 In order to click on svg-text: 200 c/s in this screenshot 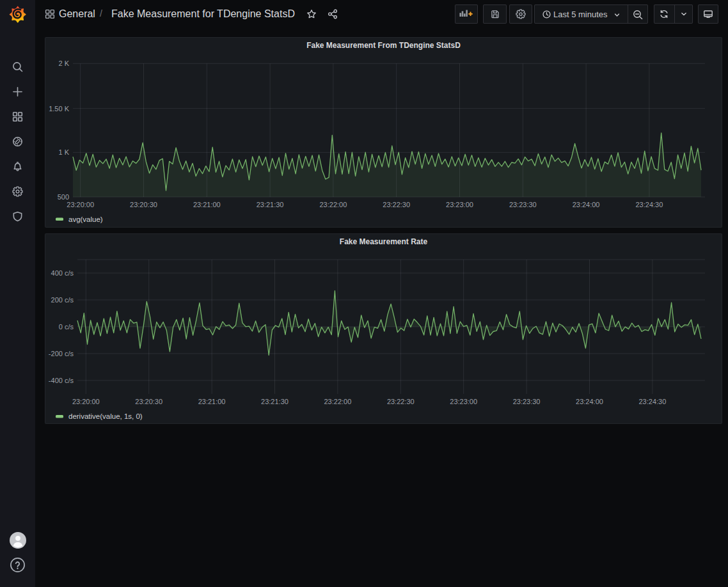, I will do `click(63, 300)`.